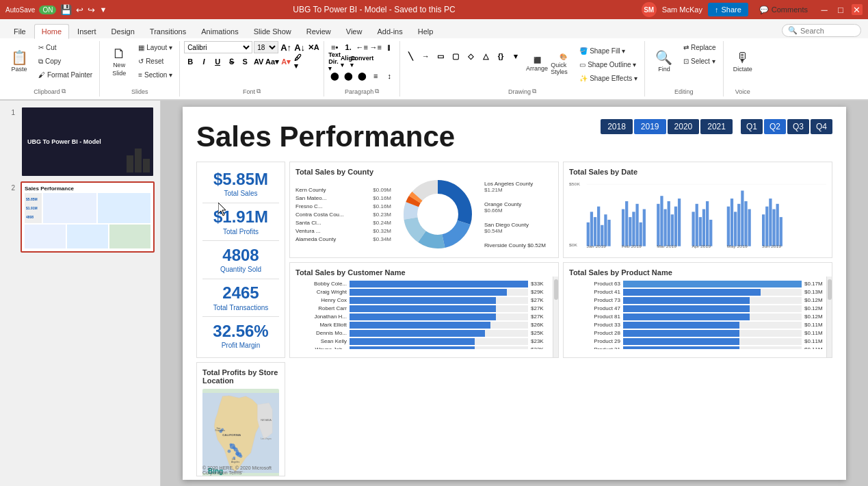 The width and height of the screenshot is (868, 486). Describe the element at coordinates (66, 75) in the screenshot. I see `format-painter-button: 🖌 Format Painter` at that location.